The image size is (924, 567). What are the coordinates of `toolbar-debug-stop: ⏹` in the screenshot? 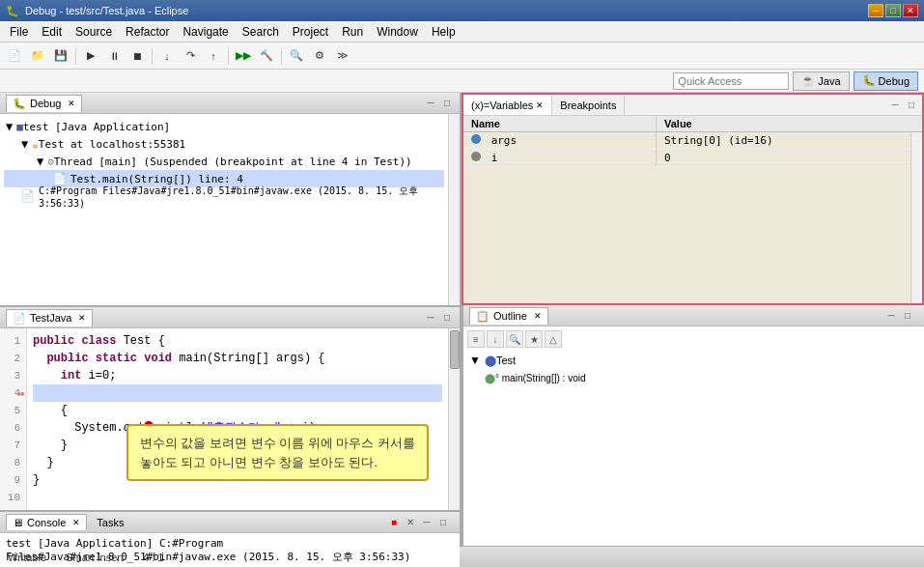 It's located at (137, 56).